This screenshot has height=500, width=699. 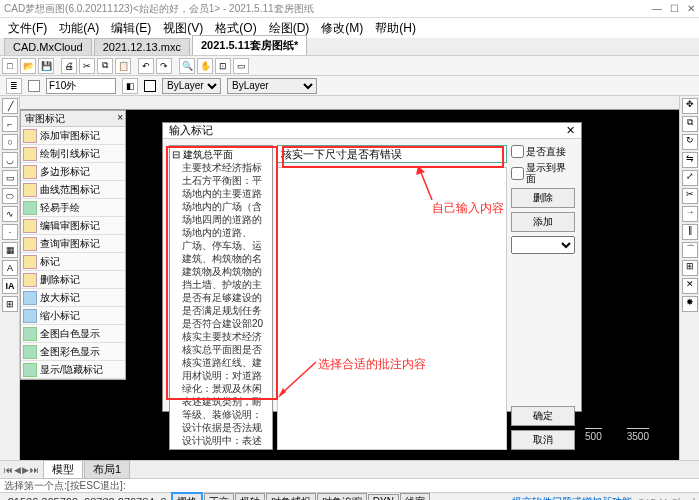 What do you see at coordinates (48, 46) in the screenshot?
I see `doc-tab-1: CAD.MxCloud` at bounding box center [48, 46].